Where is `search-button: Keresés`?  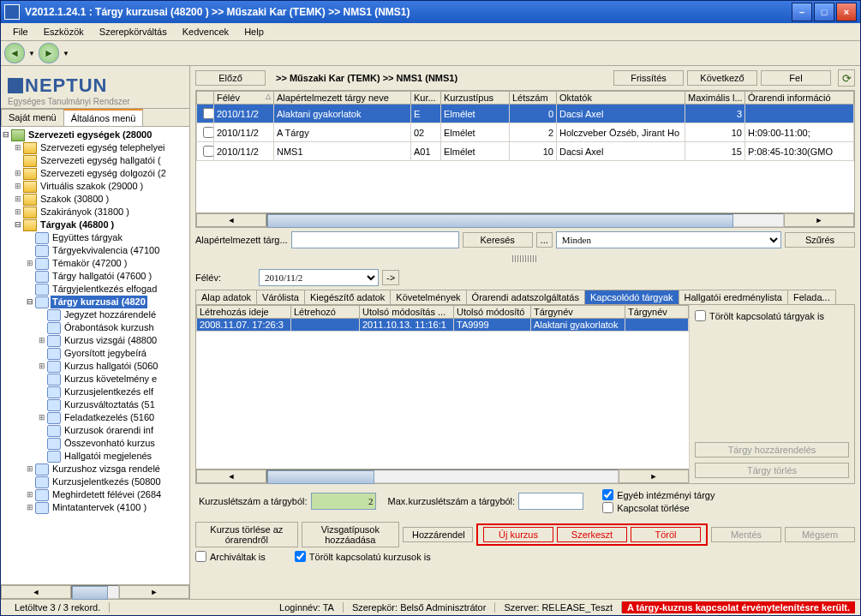
search-button: Keresés is located at coordinates (498, 240).